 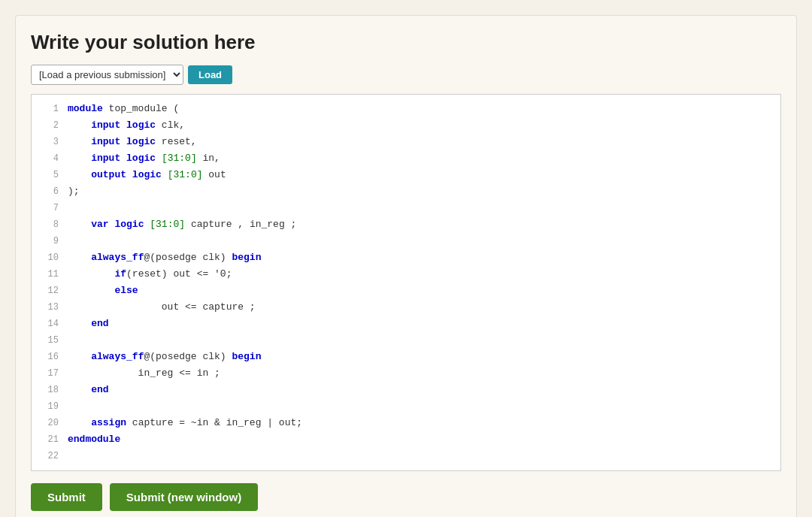 What do you see at coordinates (406, 192) in the screenshot?
I see `code-line: 6 );` at bounding box center [406, 192].